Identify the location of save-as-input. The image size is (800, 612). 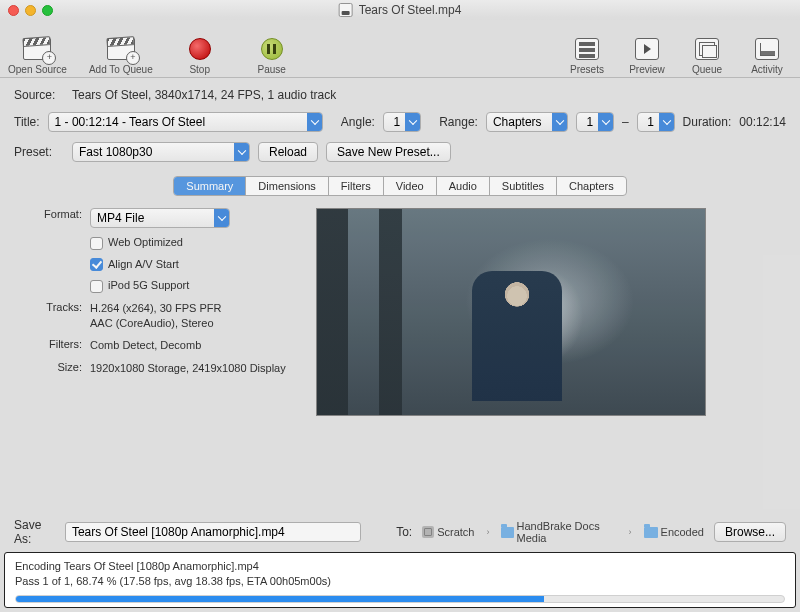
(213, 532).